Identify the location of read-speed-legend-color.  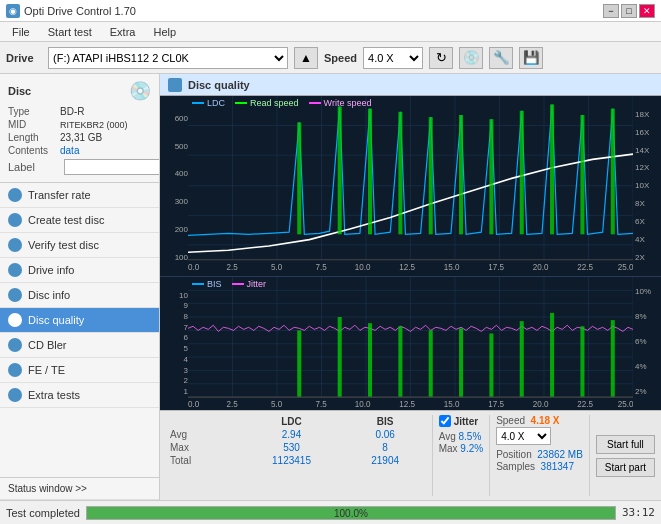
(241, 103).